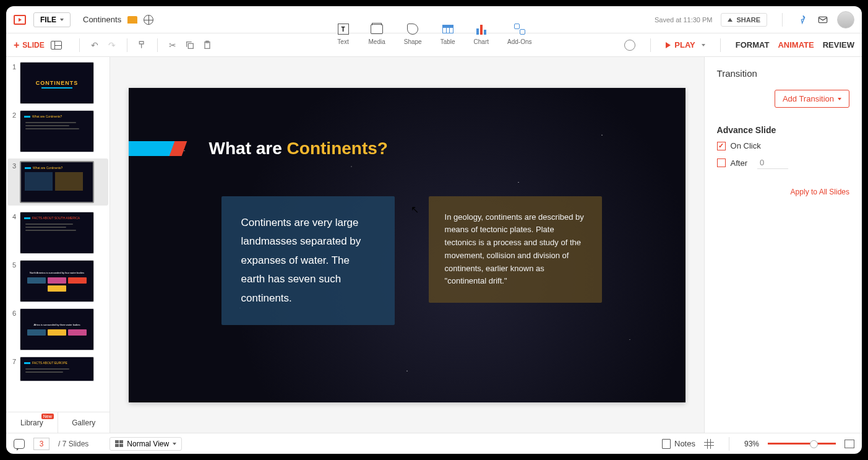 The image size is (868, 460). What do you see at coordinates (520, 42) in the screenshot?
I see `addons-label: Add-Ons` at bounding box center [520, 42].